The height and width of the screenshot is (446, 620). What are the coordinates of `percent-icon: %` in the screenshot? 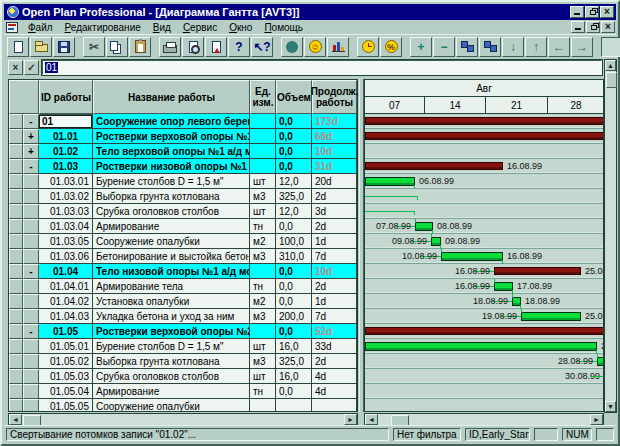 It's located at (392, 46).